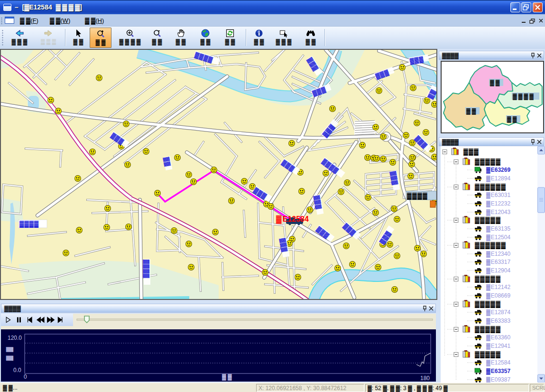  What do you see at coordinates (498, 254) in the screenshot?
I see `svg-text: ▓E12340` at bounding box center [498, 254].